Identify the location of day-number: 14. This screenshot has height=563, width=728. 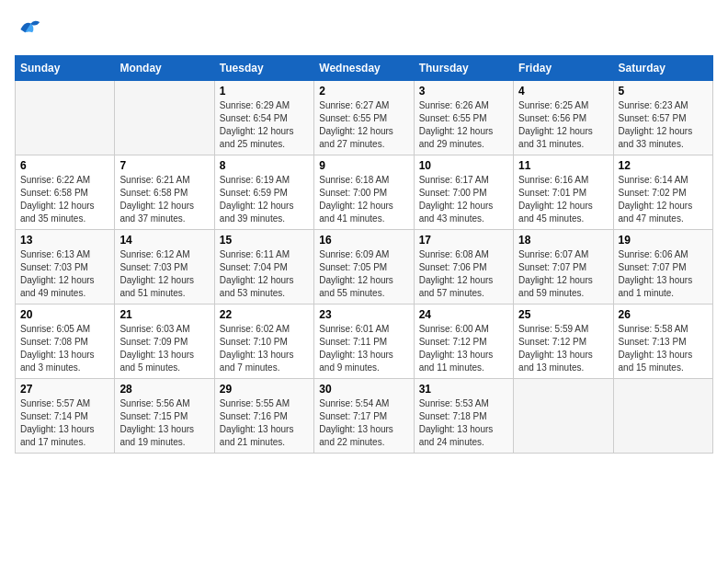
(164, 240).